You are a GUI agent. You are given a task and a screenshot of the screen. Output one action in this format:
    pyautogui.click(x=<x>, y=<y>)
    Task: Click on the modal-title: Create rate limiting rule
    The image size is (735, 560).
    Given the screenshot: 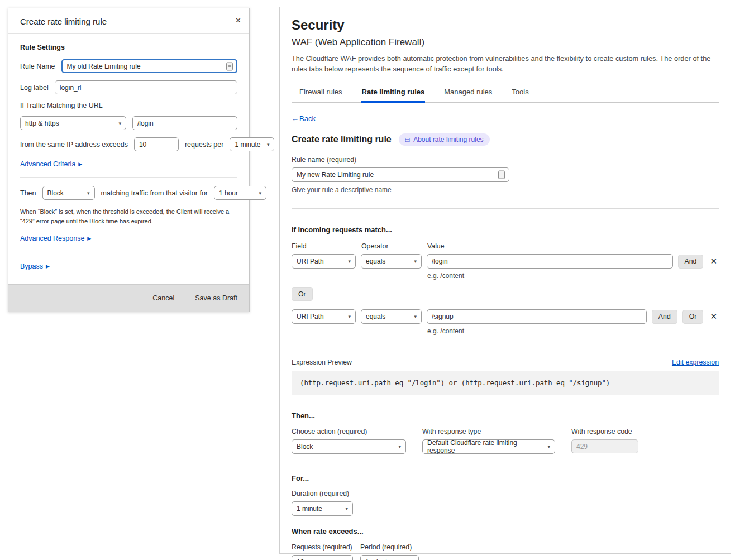 What is the action you would take?
    pyautogui.click(x=64, y=21)
    